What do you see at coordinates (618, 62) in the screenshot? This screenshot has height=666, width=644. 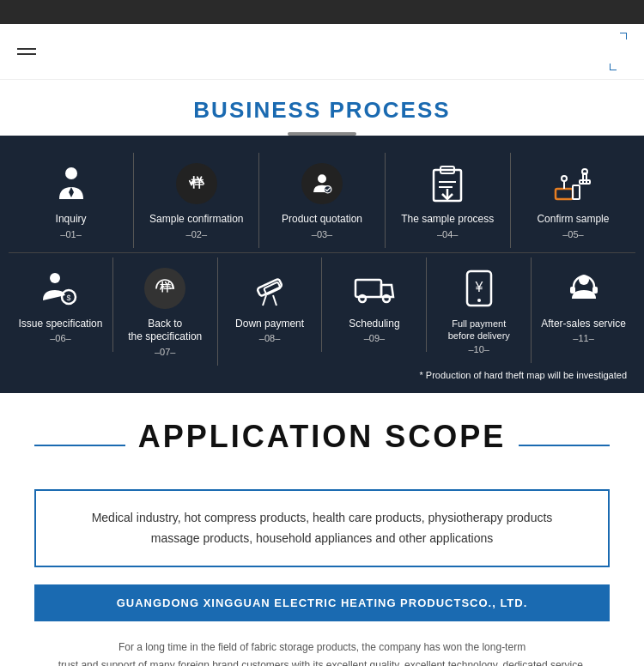 I see `corner-bracket-bottom-icon` at bounding box center [618, 62].